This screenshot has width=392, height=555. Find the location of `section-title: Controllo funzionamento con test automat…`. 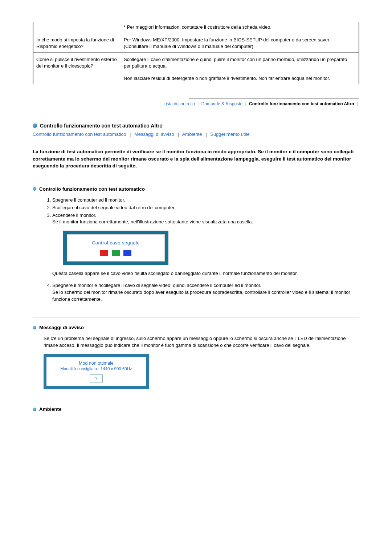

section-title: Controllo funzionamento con test automat… is located at coordinates (101, 126).